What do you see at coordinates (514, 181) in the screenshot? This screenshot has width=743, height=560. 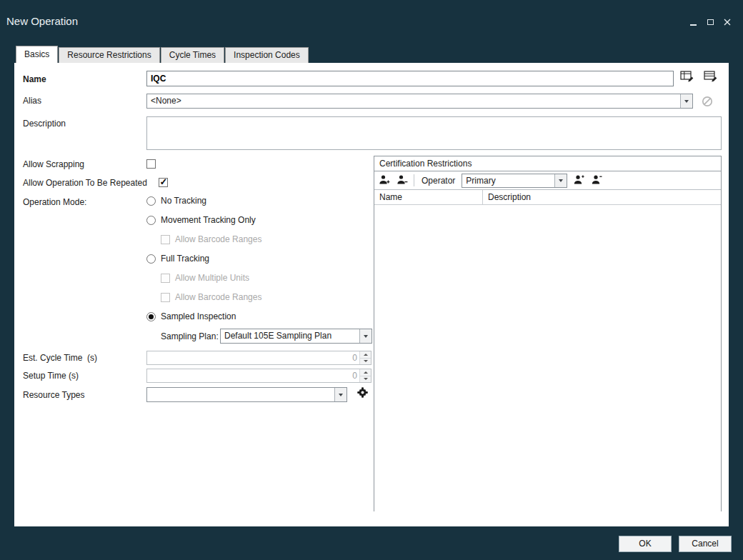 I see `operator-select: Primary` at bounding box center [514, 181].